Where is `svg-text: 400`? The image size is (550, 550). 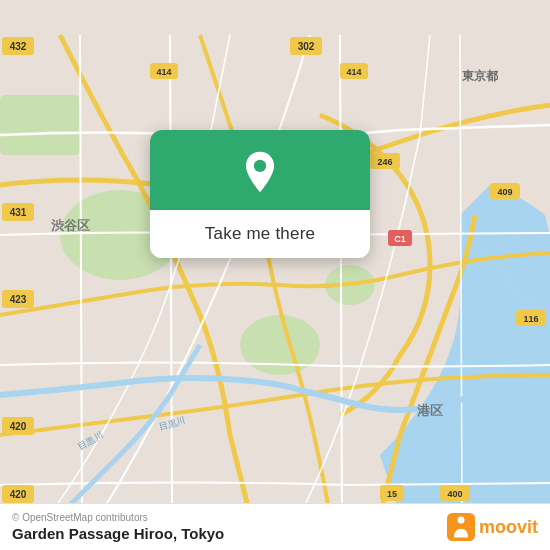 svg-text: 400 is located at coordinates (454, 494).